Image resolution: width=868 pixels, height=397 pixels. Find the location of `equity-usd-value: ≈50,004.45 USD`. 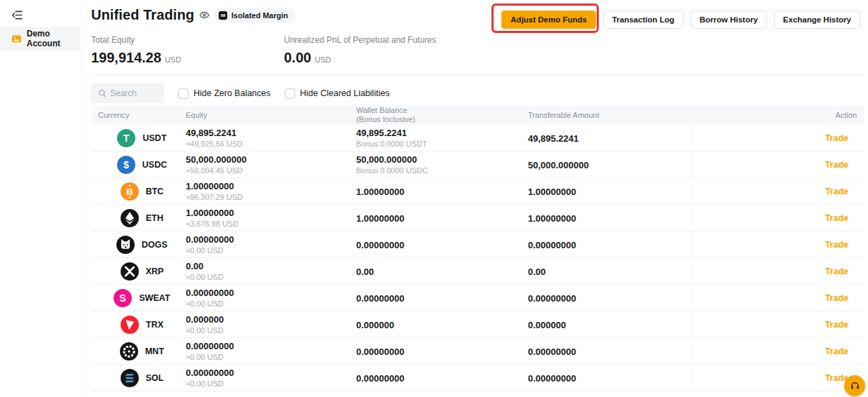

equity-usd-value: ≈50,004.45 USD is located at coordinates (271, 170).